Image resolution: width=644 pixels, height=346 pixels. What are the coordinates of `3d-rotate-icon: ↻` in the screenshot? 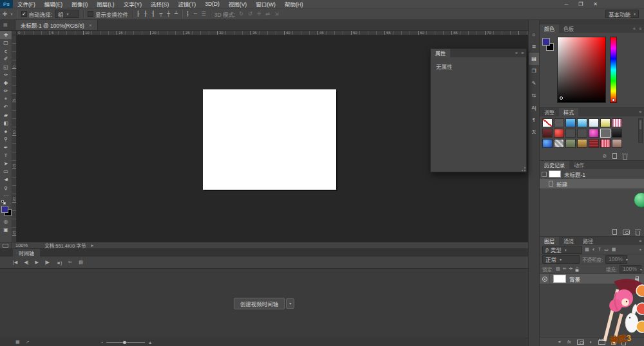 It's located at (241, 14).